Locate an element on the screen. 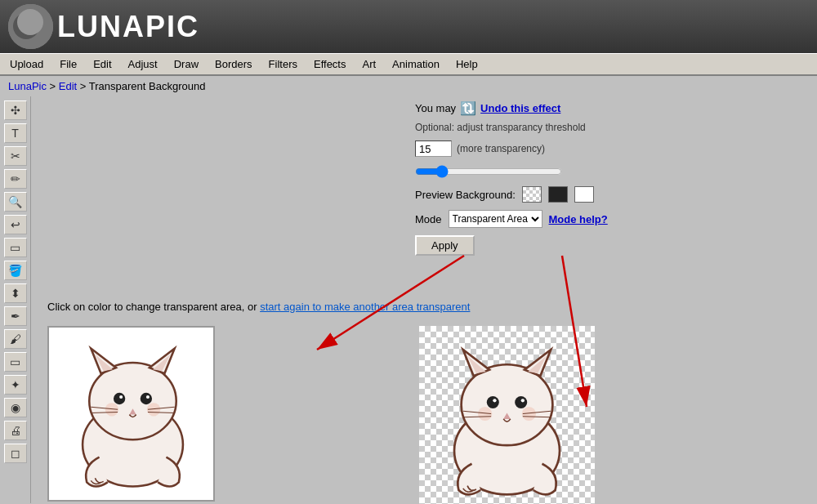  left-toolbar: ✣ T ✂ ✏ 🔍 ↩ ▭ 🪣 ⬍ ✒ 🖌 ▭ ✦ ◉ 🖨 ◻ is located at coordinates (16, 300).